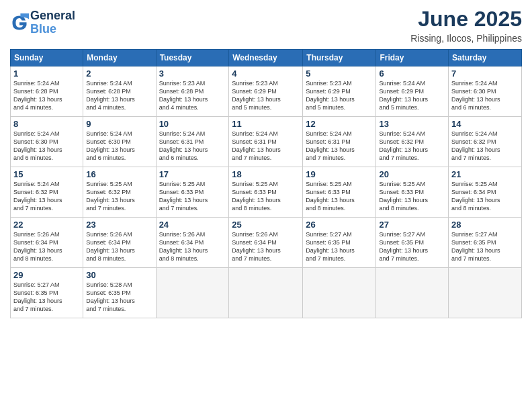 This screenshot has width=532, height=411. Describe the element at coordinates (339, 224) in the screenshot. I see `day-number: 26` at that location.